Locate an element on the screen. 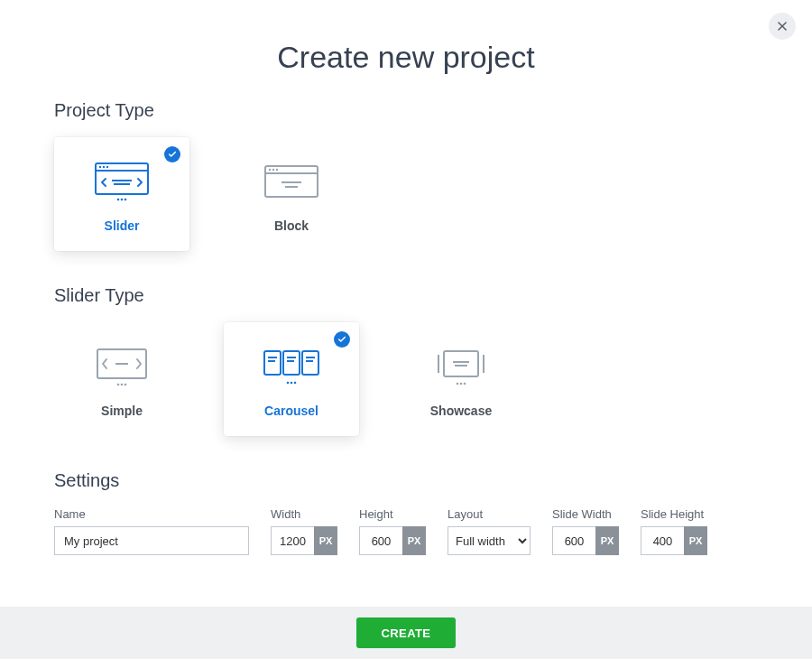 The image size is (812, 659). slide-height-input is located at coordinates (662, 541).